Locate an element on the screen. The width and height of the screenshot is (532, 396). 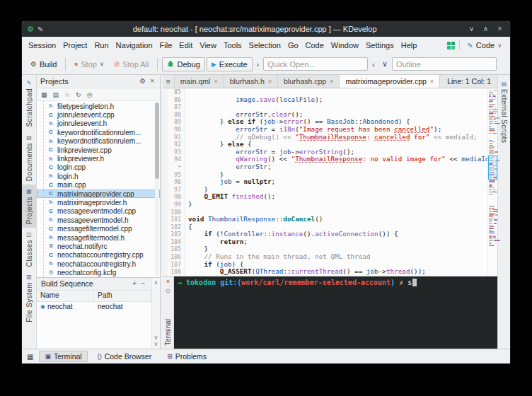
tree-item: hmessagefiltermodel.h is located at coordinates (98, 238).